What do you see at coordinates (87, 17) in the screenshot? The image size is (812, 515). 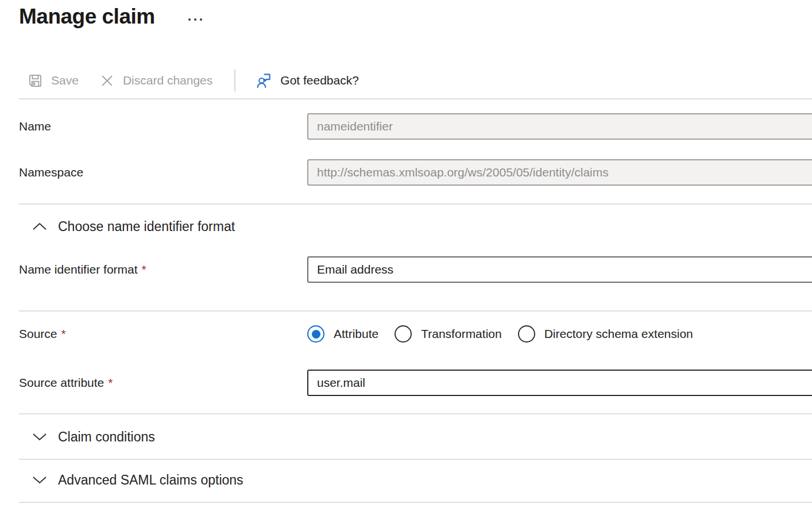 I see `page-title: Manage claim` at bounding box center [87, 17].